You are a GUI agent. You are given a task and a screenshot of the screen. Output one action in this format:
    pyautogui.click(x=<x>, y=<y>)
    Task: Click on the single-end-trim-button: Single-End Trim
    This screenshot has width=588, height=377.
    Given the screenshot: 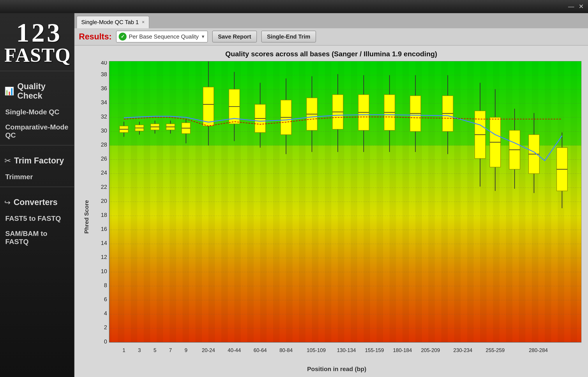 What is the action you would take?
    pyautogui.click(x=289, y=37)
    